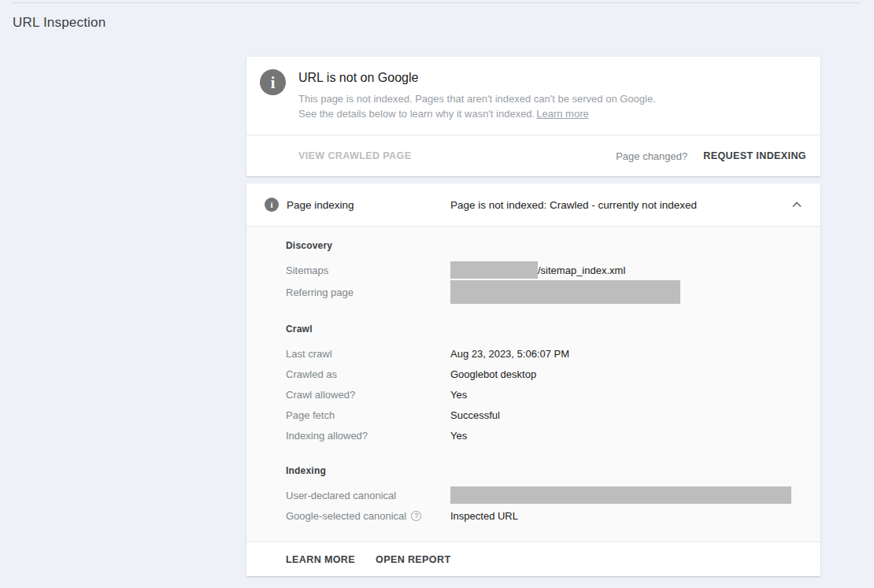 This screenshot has height=588, width=874. What do you see at coordinates (368, 293) in the screenshot?
I see `row-label: Referring page` at bounding box center [368, 293].